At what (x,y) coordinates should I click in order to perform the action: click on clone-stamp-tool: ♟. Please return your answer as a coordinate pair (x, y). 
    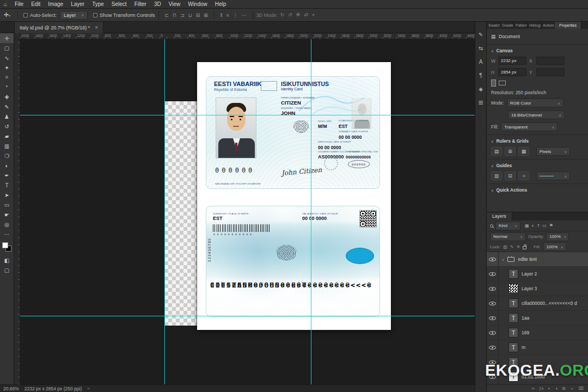
    Looking at the image, I should click on (7, 117).